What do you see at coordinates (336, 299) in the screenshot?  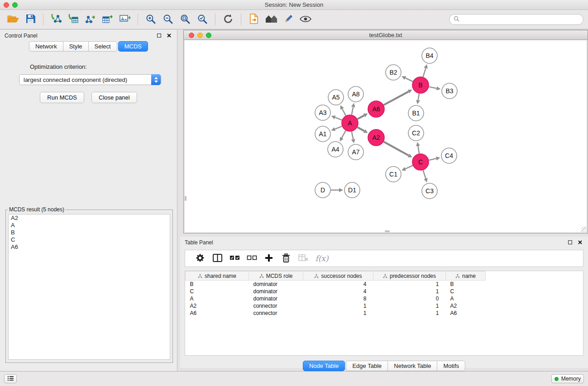 I see `table-row: Adominator80A` at bounding box center [336, 299].